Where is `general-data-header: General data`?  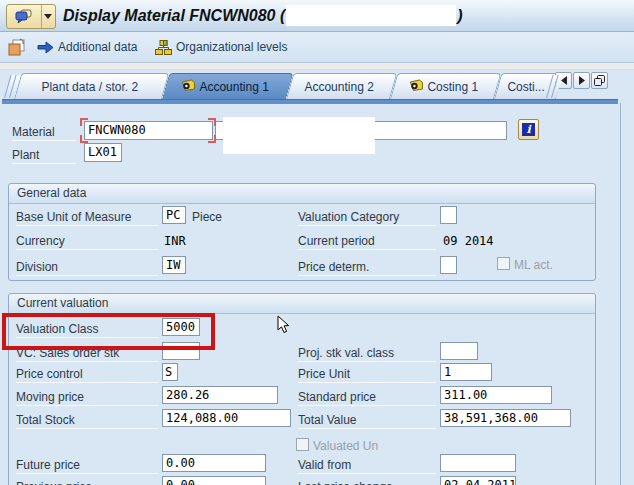
general-data-header: General data is located at coordinates (302, 194).